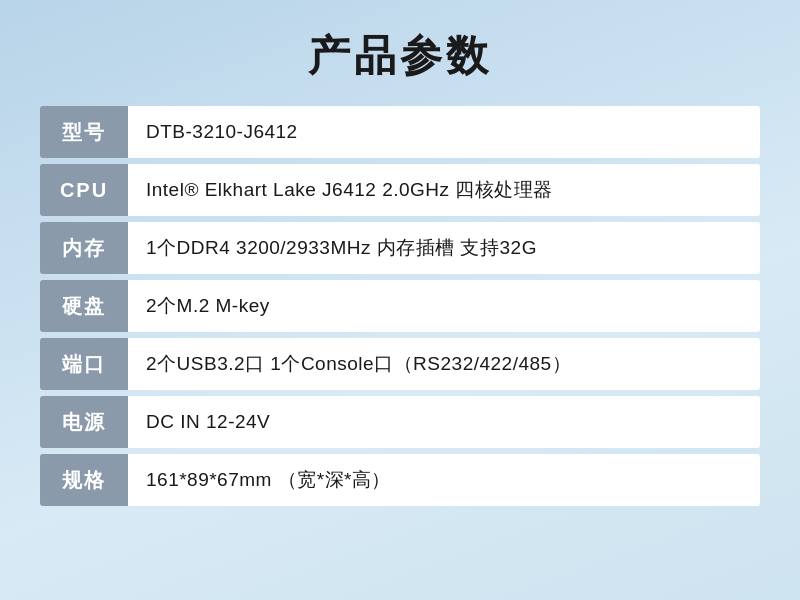 This screenshot has height=600, width=800. What do you see at coordinates (444, 364) in the screenshot?
I see `row-value-4: 2个USB3.2口 1个Console口（RS232/422/485）` at bounding box center [444, 364].